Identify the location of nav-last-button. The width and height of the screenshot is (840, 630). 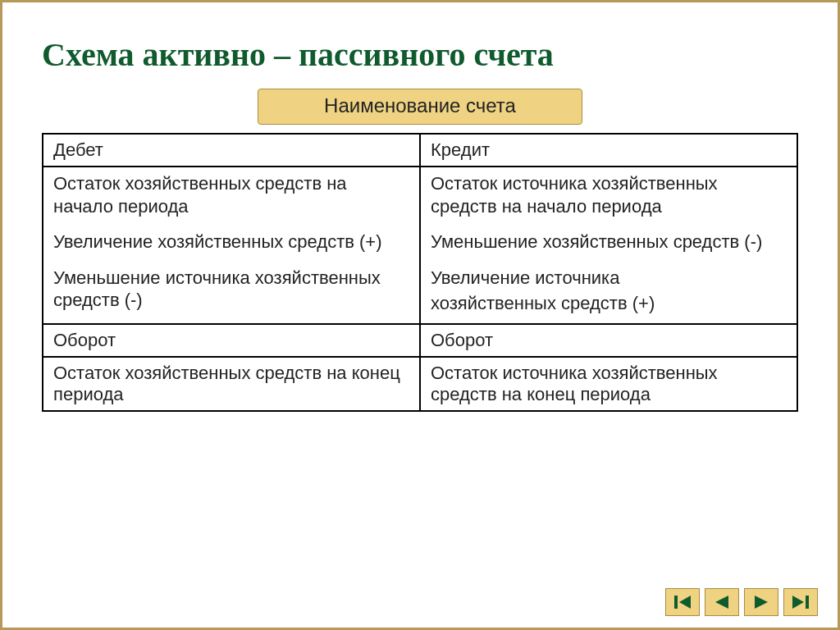
(801, 602).